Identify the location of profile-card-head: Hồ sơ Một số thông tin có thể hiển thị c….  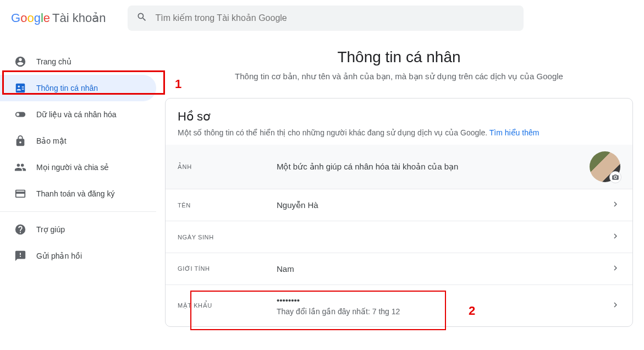
(399, 122).